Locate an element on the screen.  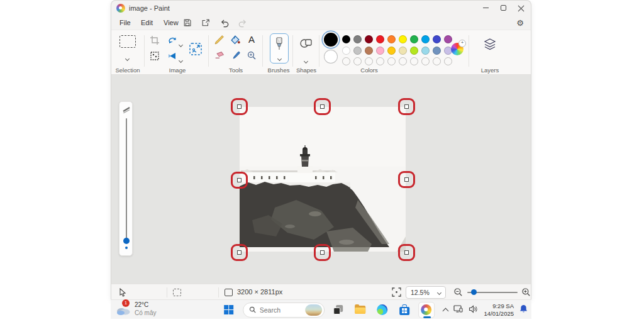
rotate-button is located at coordinates (172, 42).